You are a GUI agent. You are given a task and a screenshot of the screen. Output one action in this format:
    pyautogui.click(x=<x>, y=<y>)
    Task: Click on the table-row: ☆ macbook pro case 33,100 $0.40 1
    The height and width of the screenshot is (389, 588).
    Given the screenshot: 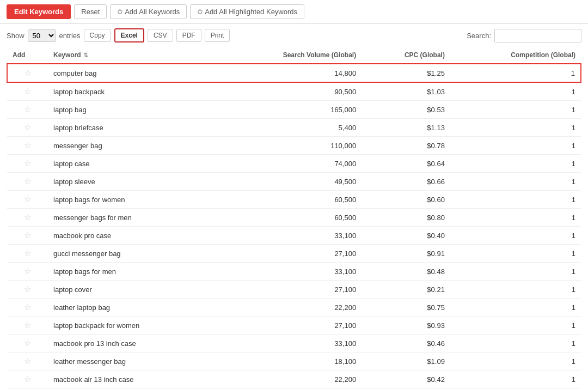 What is the action you would take?
    pyautogui.click(x=294, y=235)
    